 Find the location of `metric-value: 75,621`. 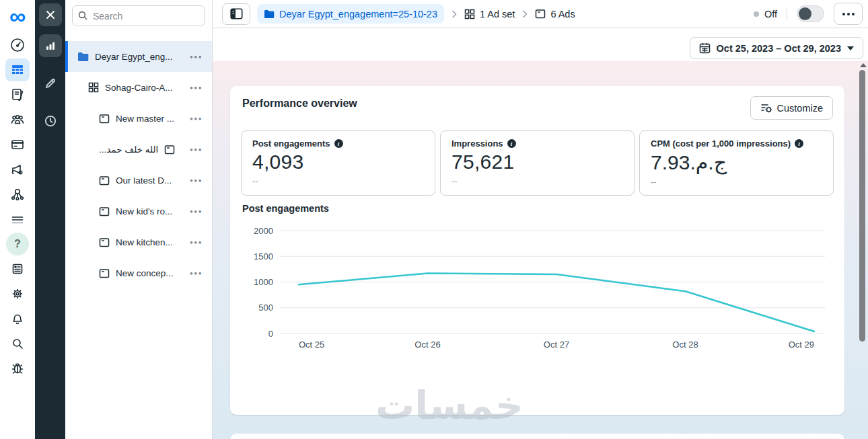

metric-value: 75,621 is located at coordinates (483, 161).